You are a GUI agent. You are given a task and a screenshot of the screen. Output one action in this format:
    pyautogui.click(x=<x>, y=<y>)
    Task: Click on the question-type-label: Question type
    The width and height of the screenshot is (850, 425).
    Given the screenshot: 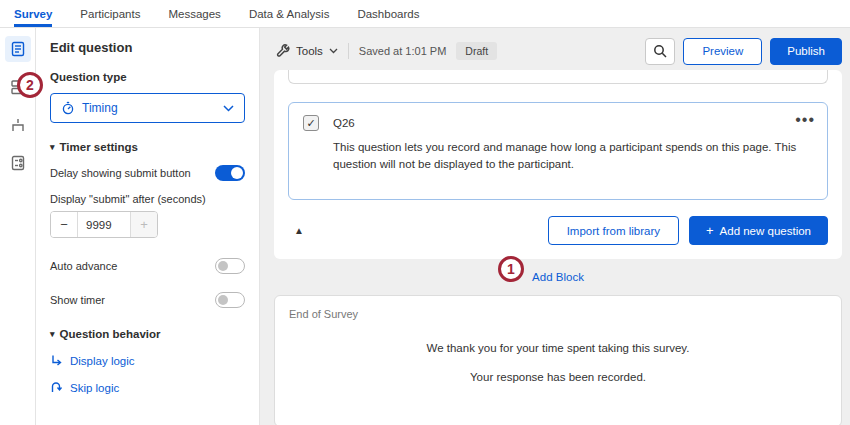 What is the action you would take?
    pyautogui.click(x=88, y=77)
    